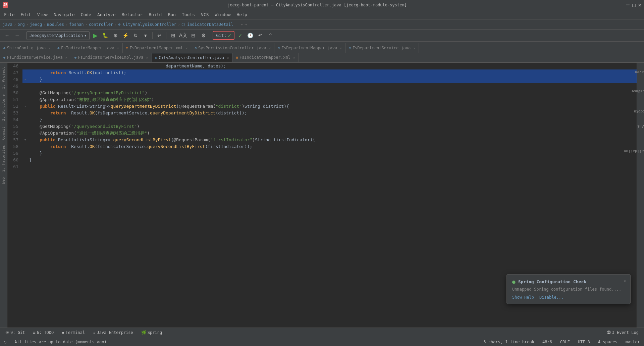 This screenshot has height=346, width=644. I want to click on maximize-button: □, so click(634, 5).